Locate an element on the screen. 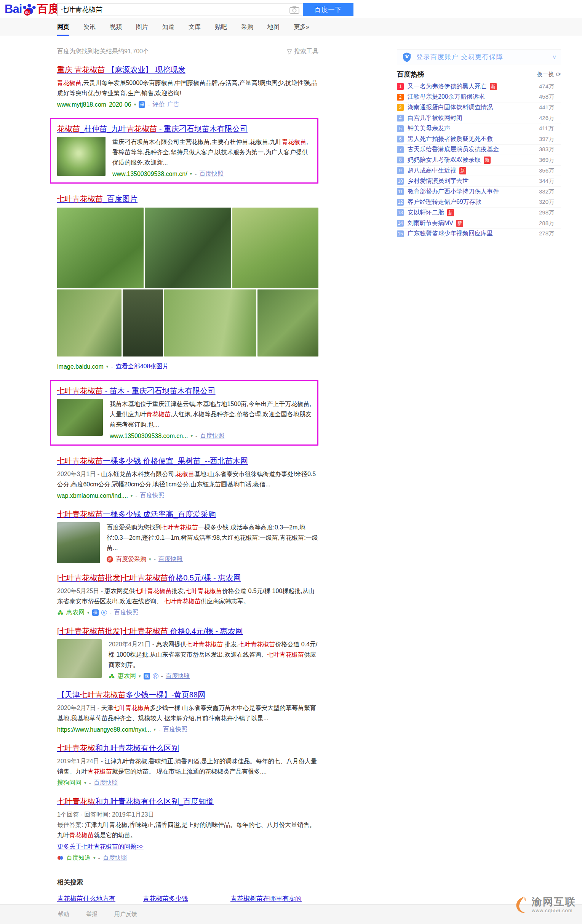 The image size is (582, 924). hot-rank-badge: 13 is located at coordinates (400, 213).